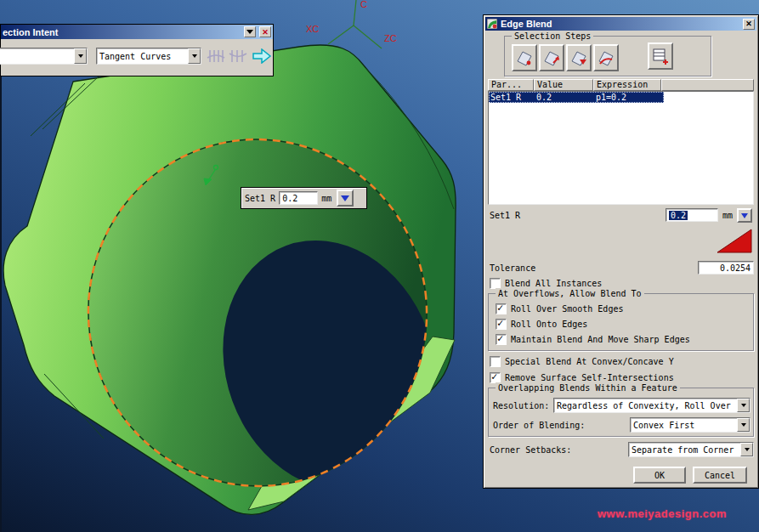  I want to click on onscreen-radius-input-box: Set1 R 0.2 mm, so click(304, 198).